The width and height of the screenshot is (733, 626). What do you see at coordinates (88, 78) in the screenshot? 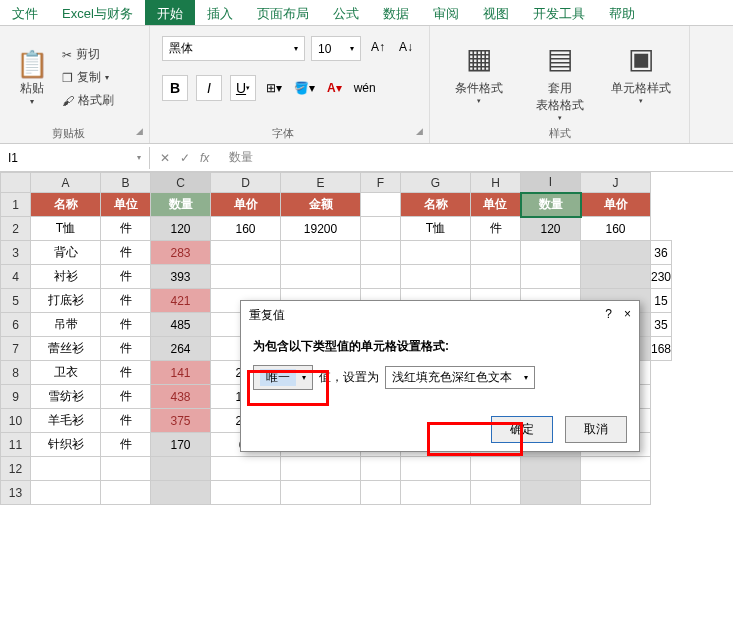
I see `copy-button: ❐复制▾` at bounding box center [88, 78].